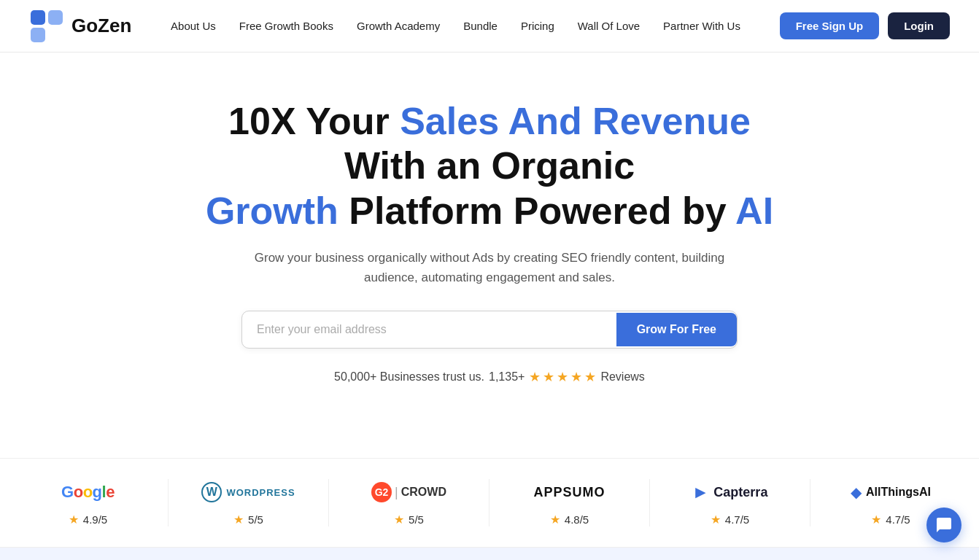 The width and height of the screenshot is (979, 560). I want to click on wordpress-logo: W WordPress, so click(248, 492).